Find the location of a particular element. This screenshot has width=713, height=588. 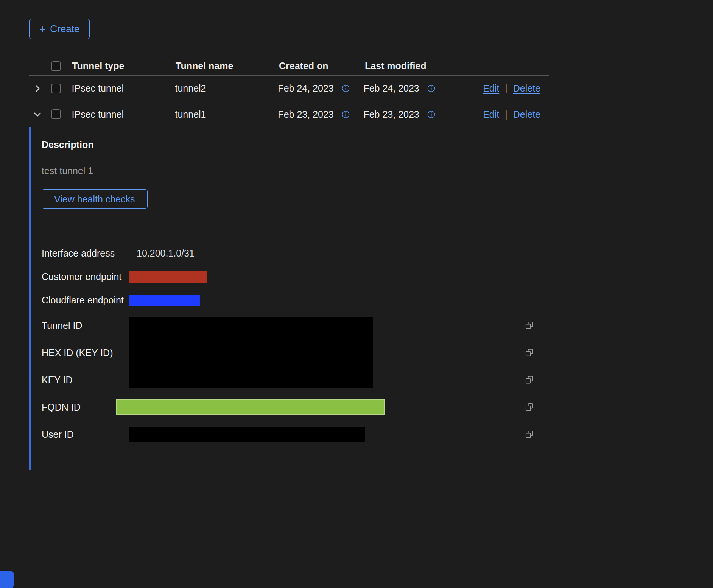

hex-id-label: HEX ID (KEY ID) is located at coordinates (86, 353).